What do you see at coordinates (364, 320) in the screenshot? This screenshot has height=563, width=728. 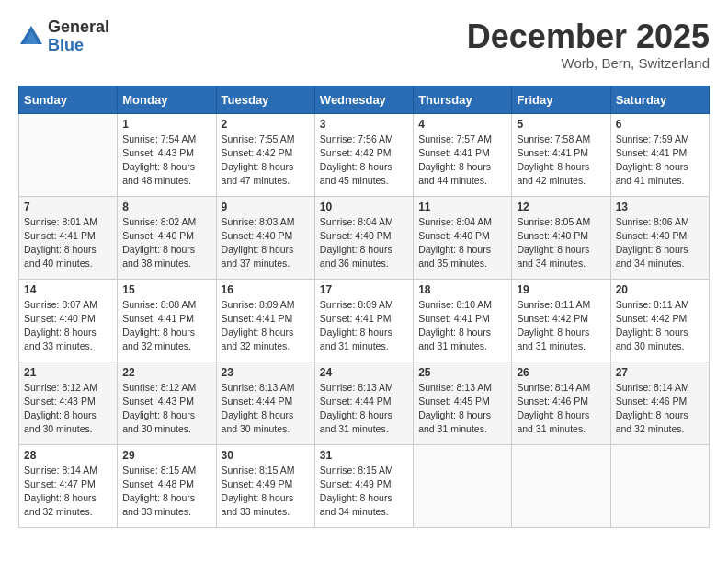 I see `calendar-cell: 17Sunrise: 8:09 AMSunset: 4:41 PMDayligh…` at bounding box center [364, 320].